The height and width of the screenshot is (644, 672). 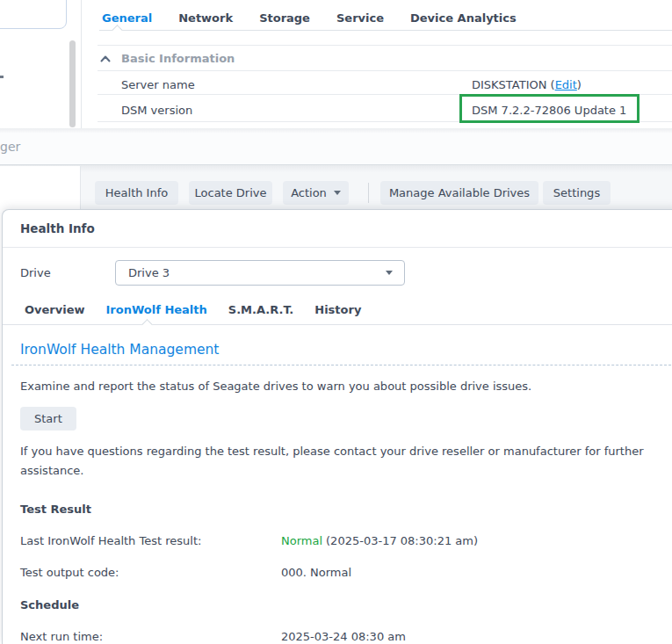 What do you see at coordinates (177, 58) in the screenshot?
I see `section-title: Basic Information` at bounding box center [177, 58].